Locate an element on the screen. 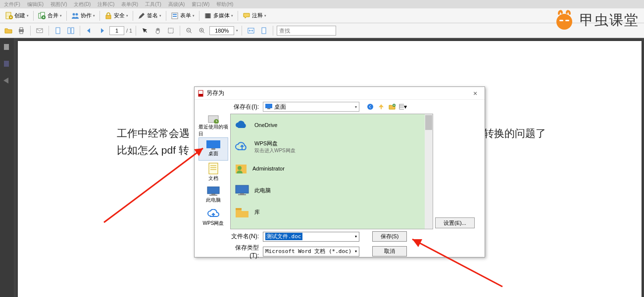 The width and height of the screenshot is (644, 297). list-item: 库 is located at coordinates (332, 212).